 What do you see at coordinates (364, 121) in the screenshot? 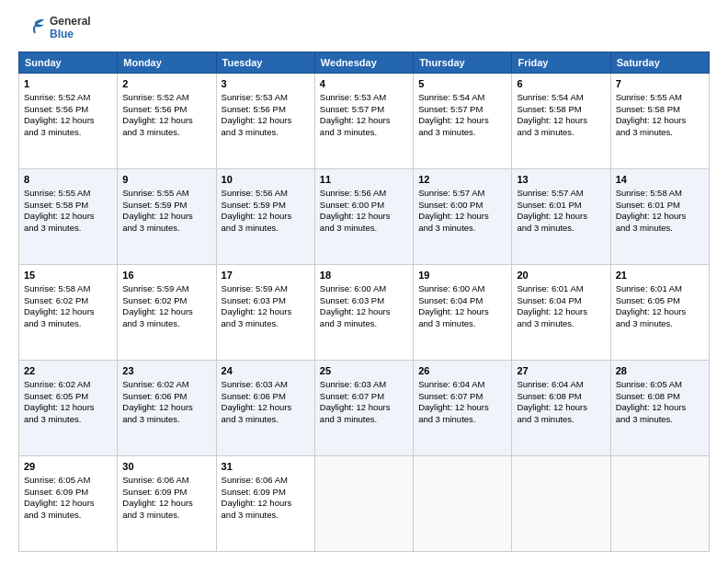
I see `calendar-cell: 4Sunrise: 5:53 AMSunset: 5:57 PMDaylight…` at bounding box center [364, 121].